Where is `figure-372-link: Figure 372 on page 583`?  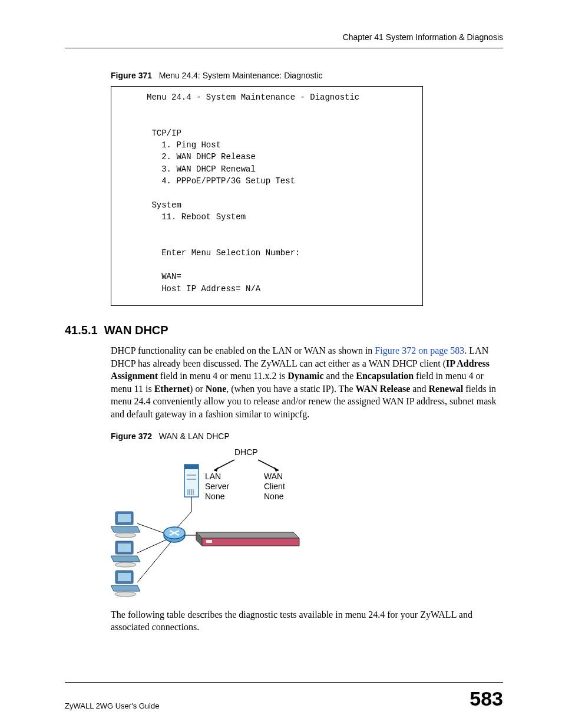
figure-372-link: Figure 372 on page 583 is located at coordinates (419, 350).